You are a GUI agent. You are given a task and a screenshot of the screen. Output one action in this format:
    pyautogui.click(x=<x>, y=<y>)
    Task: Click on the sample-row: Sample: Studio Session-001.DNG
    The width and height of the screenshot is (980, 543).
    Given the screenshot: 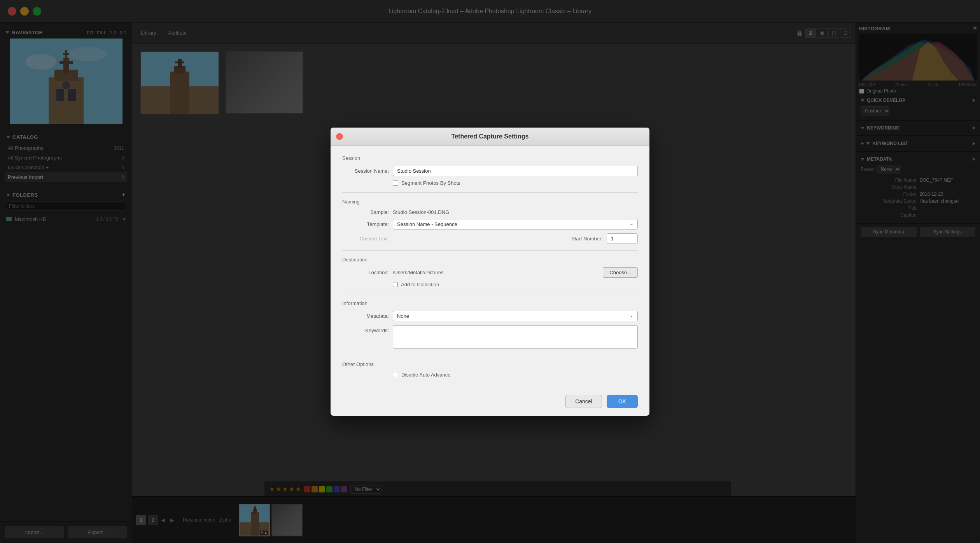 What is the action you would take?
    pyautogui.click(x=490, y=212)
    